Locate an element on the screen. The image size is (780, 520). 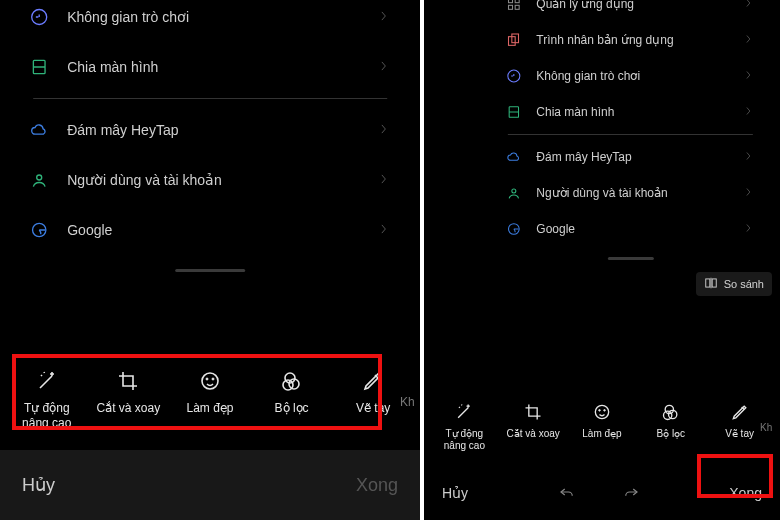
apps-icon is located at coordinates (514, 6).